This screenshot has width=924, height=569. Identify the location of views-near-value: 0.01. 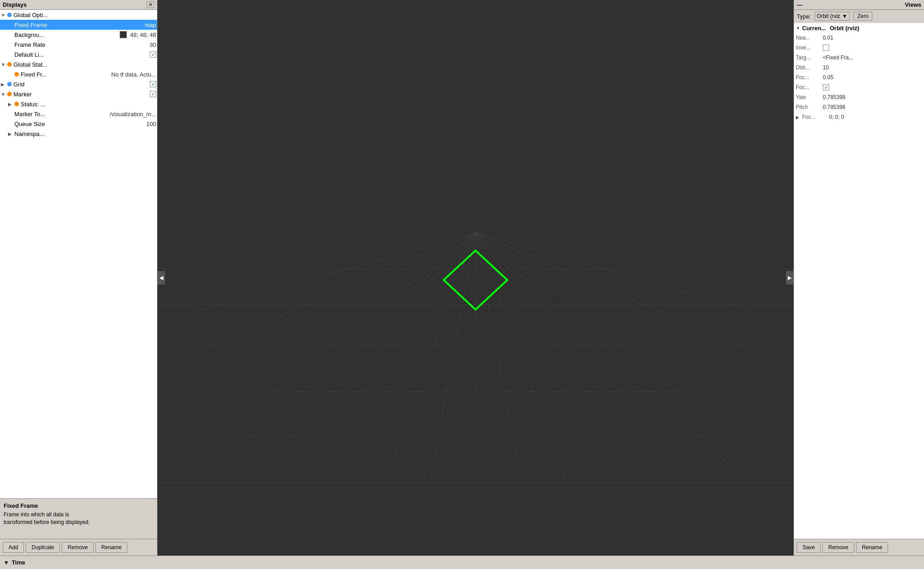
(828, 38).